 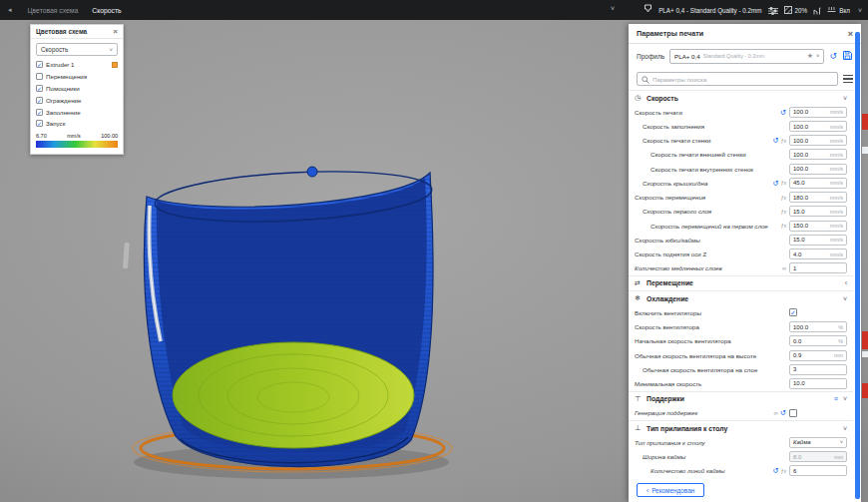 I want to click on setting-row: Скорость перемещений на первом слоеƒx150…, so click(x=740, y=226).